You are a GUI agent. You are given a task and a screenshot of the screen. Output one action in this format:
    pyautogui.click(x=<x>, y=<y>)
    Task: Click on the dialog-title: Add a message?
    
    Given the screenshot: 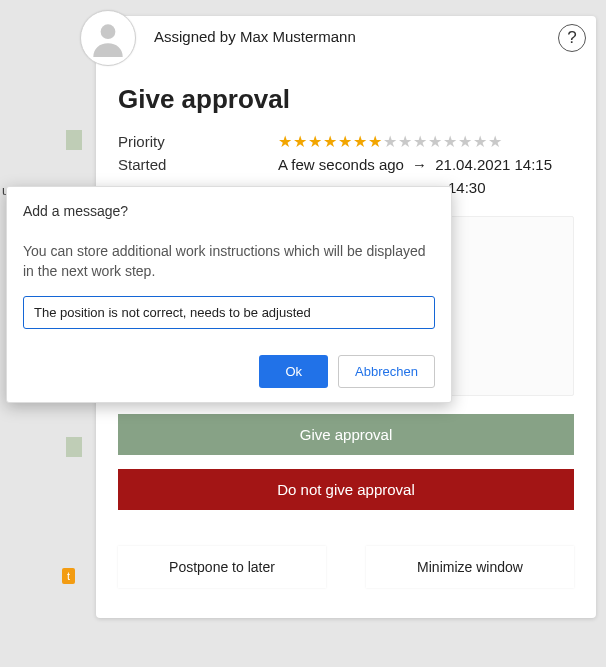 What is the action you would take?
    pyautogui.click(x=229, y=211)
    